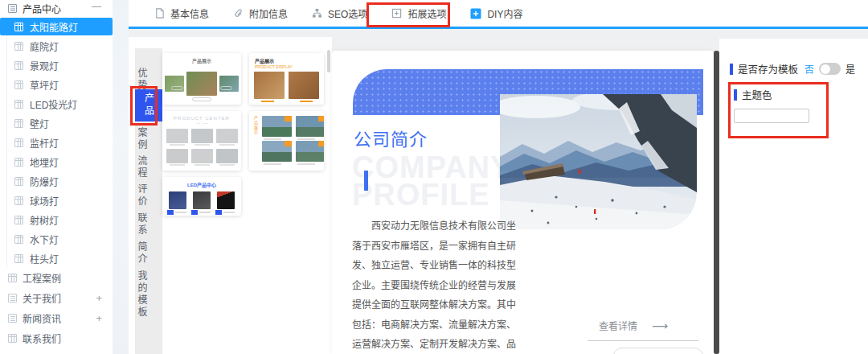 This screenshot has height=354, width=868. I want to click on sidebar-item-landscape-light: 景观灯, so click(56, 65).